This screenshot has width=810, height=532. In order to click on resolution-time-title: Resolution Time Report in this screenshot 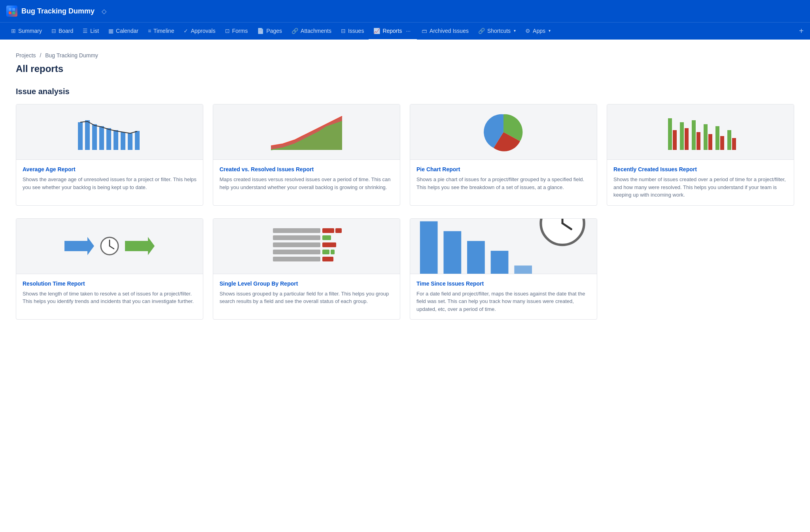, I will do `click(110, 284)`.